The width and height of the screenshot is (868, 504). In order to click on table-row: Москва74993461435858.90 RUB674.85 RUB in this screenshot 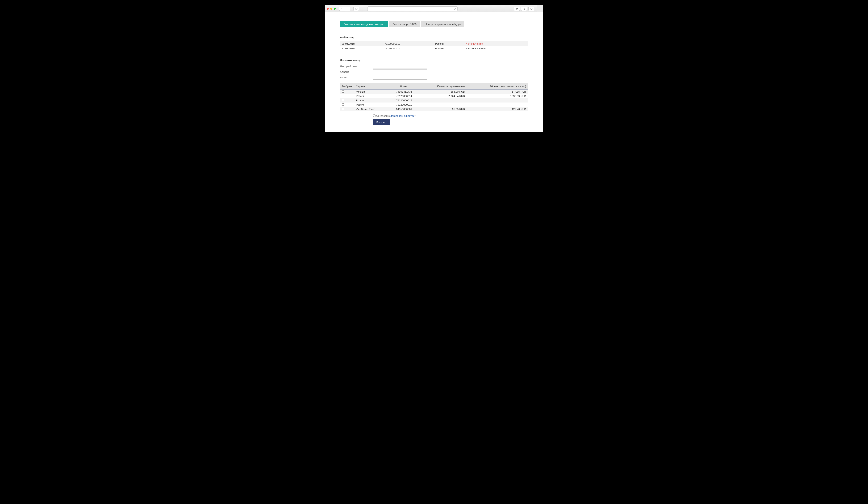, I will do `click(434, 92)`.